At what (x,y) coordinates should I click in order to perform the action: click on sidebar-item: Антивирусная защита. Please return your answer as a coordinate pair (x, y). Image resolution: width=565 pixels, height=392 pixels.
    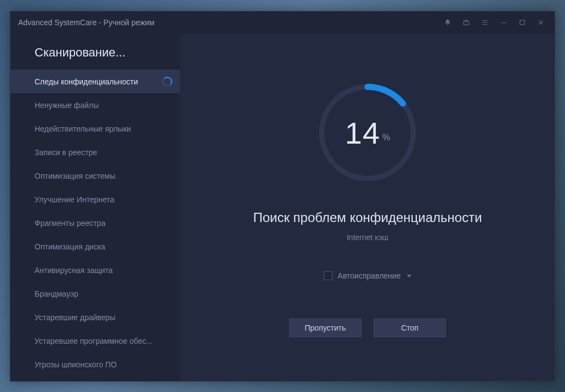
    Looking at the image, I should click on (95, 270).